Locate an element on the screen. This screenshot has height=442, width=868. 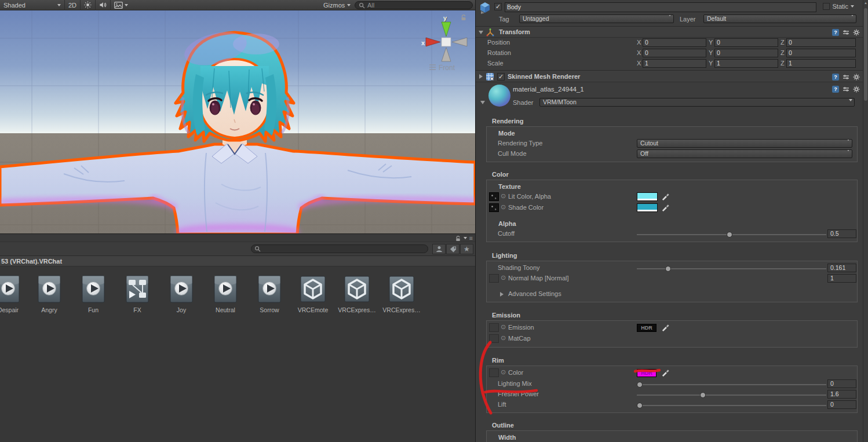
animation-clip-icon is located at coordinates (269, 289).